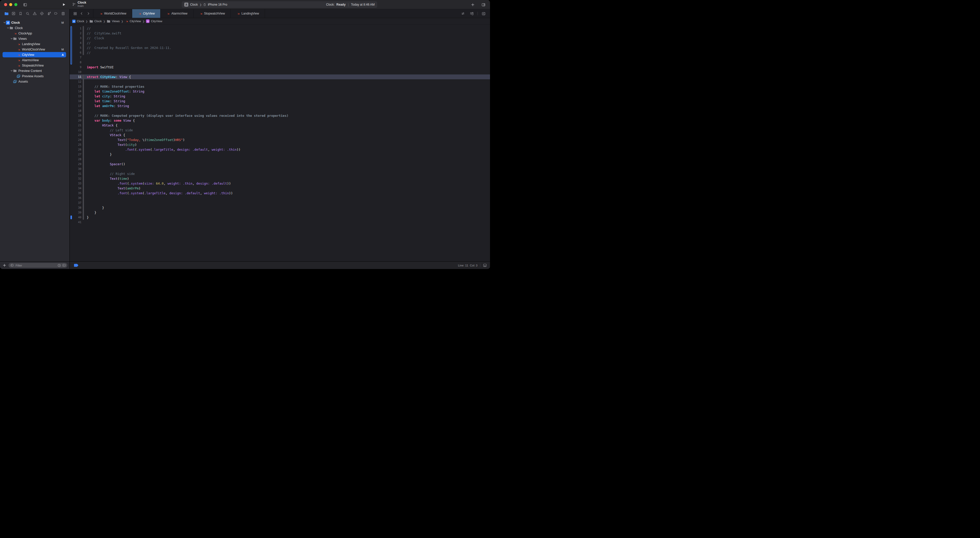 The image size is (980, 538). I want to click on line-number: 26, so click(75, 150).